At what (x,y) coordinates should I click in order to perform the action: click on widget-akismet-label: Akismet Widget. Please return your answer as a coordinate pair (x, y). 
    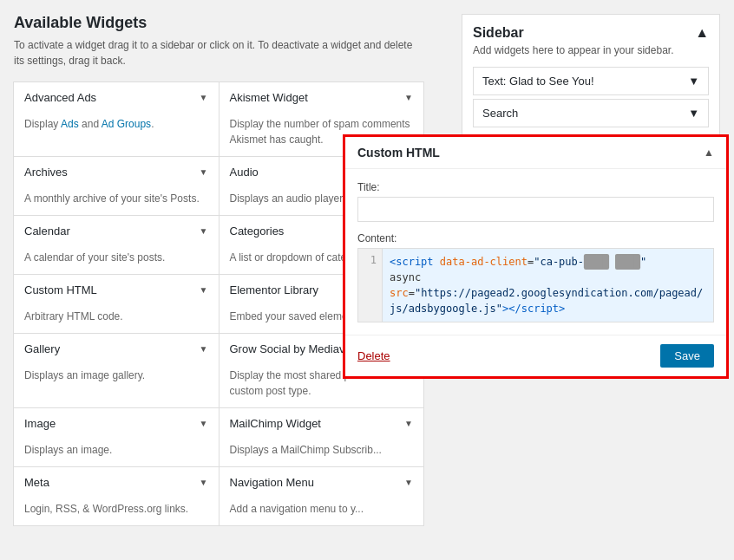
    Looking at the image, I should click on (269, 97).